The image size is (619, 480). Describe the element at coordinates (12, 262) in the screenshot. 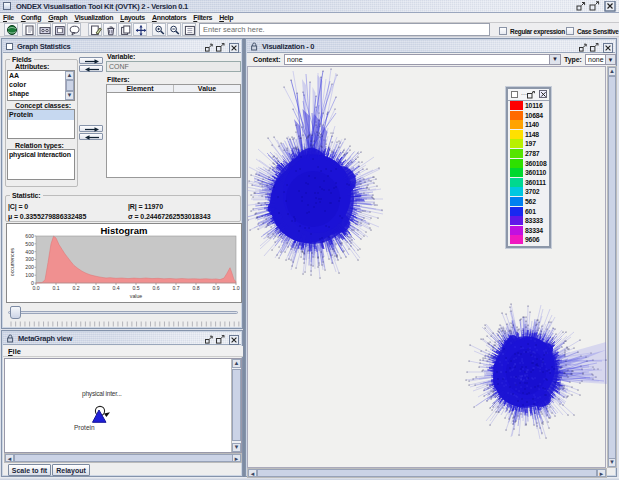

I see `svg-text: occurrences` at that location.